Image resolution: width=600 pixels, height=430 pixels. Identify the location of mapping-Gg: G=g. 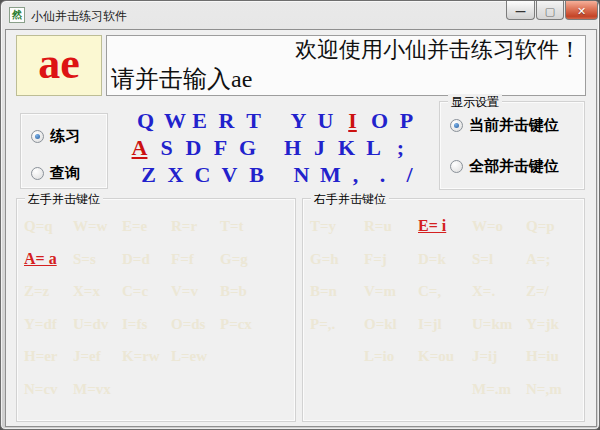
(244, 266).